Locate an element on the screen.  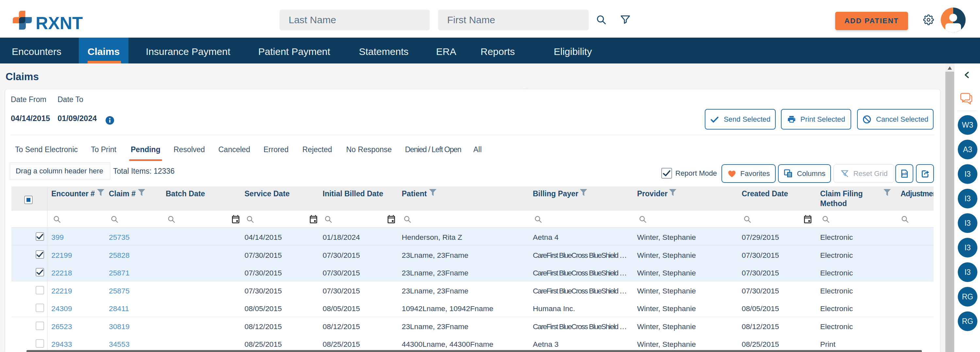
svg-text: pdf is located at coordinates (905, 174).